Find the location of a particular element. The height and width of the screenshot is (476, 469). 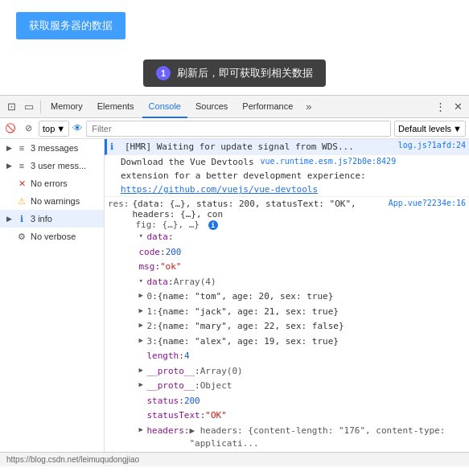

tab-elements: Elements is located at coordinates (116, 107).